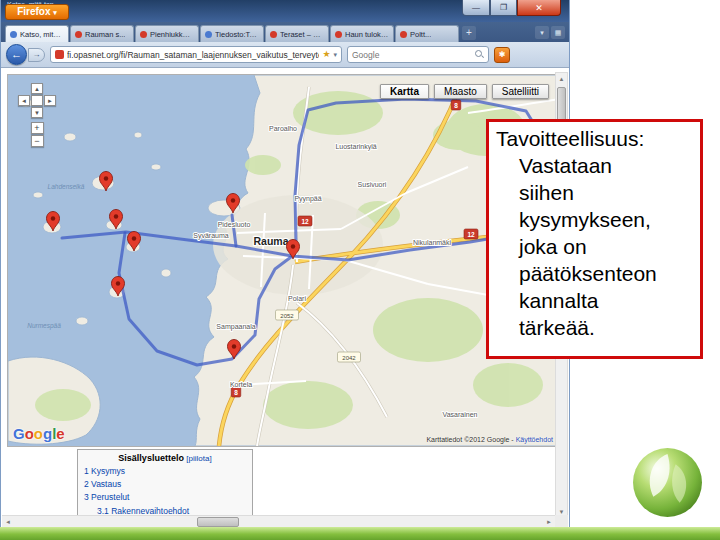 The height and width of the screenshot is (540, 720). What do you see at coordinates (37, 112) in the screenshot?
I see `pan-down-icon: ▼` at bounding box center [37, 112].